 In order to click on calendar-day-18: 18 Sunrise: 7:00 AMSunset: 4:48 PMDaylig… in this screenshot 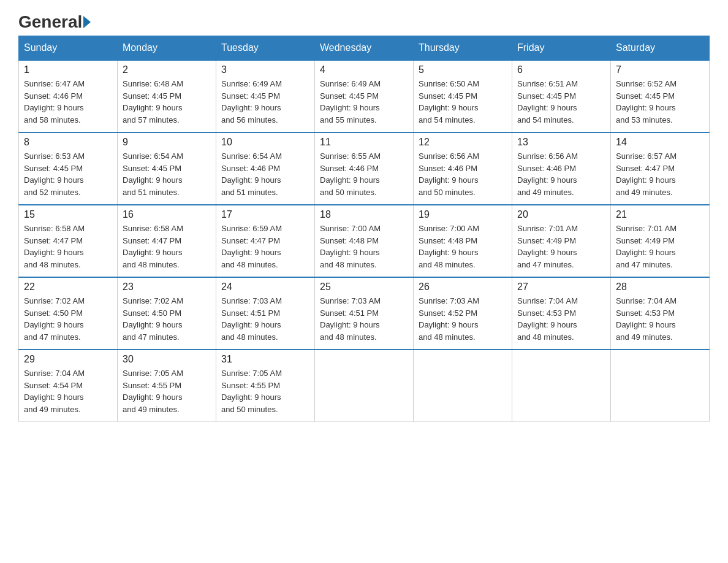, I will do `click(364, 241)`.